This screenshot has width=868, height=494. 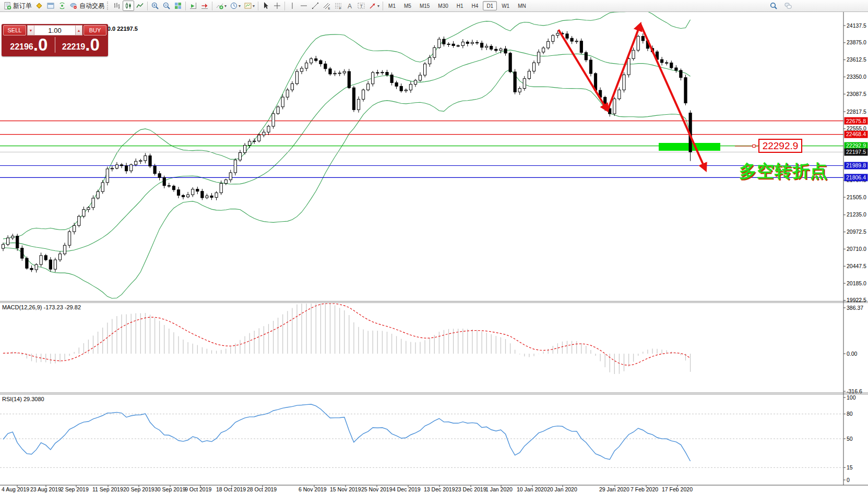 I want to click on crosshair-button, so click(x=277, y=6).